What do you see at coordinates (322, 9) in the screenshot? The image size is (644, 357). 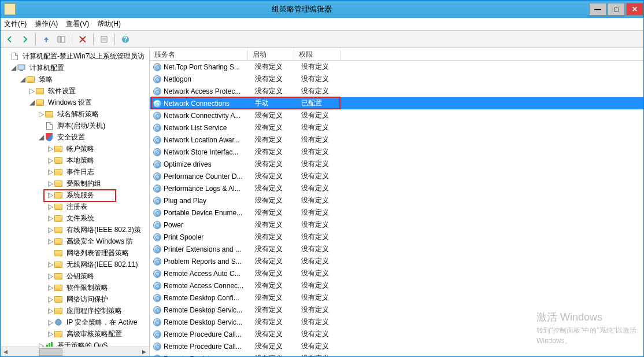 I see `titlebar: 组策略管理编辑器 — □ ✕` at bounding box center [322, 9].